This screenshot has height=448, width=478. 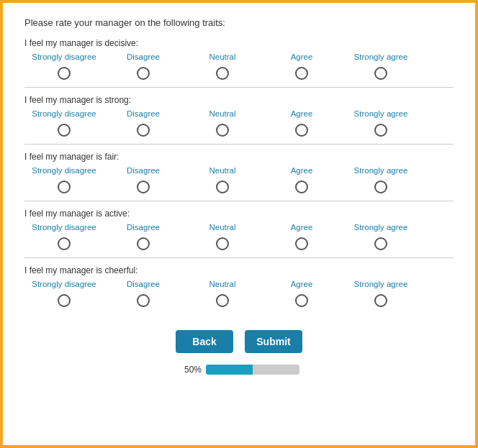 What do you see at coordinates (239, 370) in the screenshot?
I see `progress-row: 50%` at bounding box center [239, 370].